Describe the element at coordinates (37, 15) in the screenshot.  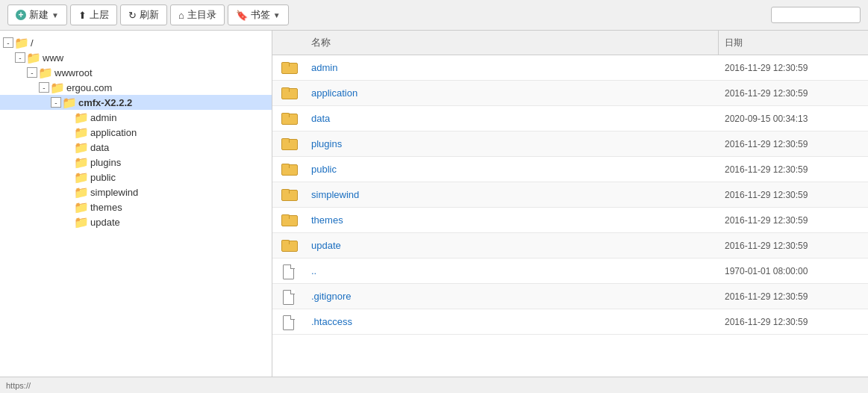
I see `new-button: + 新建 ▼` at that location.